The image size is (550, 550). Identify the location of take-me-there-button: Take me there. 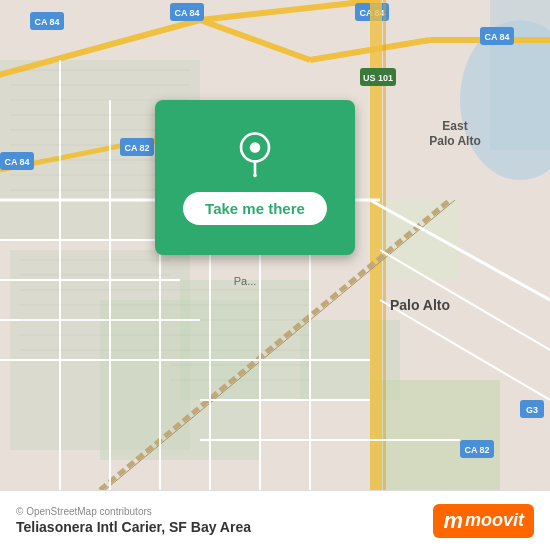
(255, 208).